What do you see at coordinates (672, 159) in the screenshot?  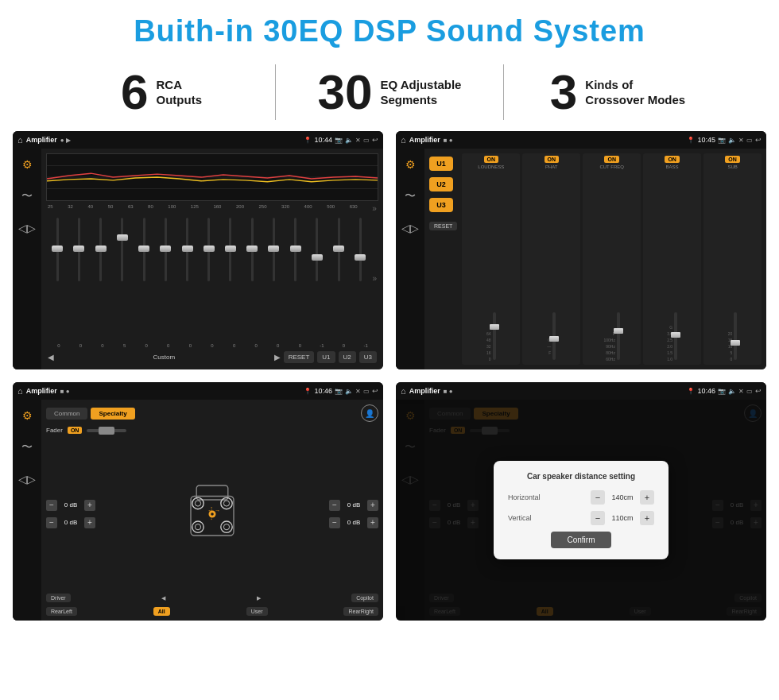 I see `ch-on-3: ON` at bounding box center [672, 159].